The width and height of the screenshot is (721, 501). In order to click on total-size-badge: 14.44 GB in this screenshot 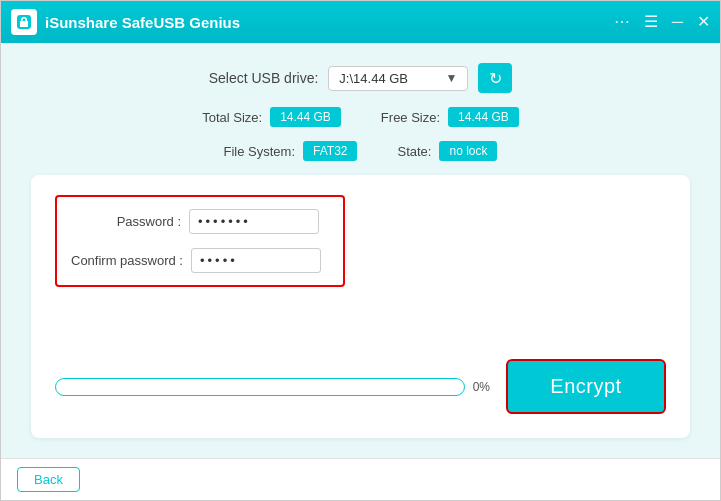, I will do `click(306, 117)`.